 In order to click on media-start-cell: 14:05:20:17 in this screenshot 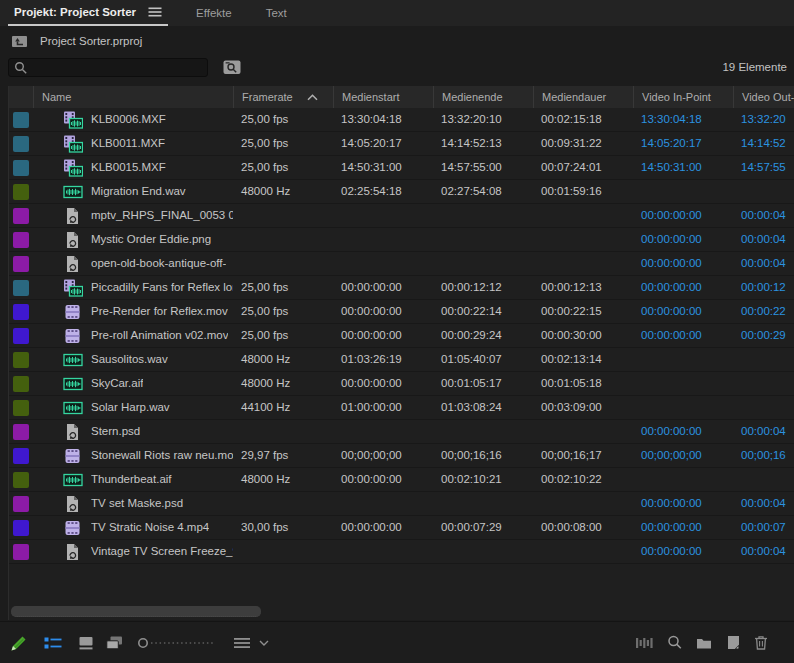, I will do `click(383, 144)`.